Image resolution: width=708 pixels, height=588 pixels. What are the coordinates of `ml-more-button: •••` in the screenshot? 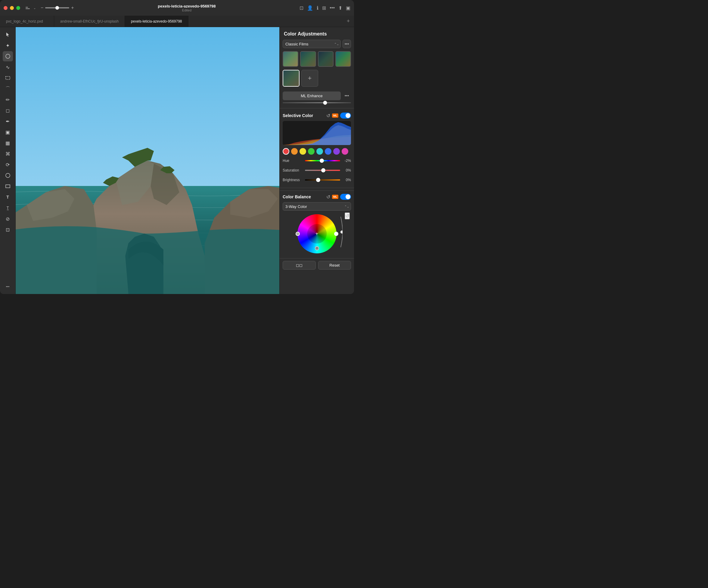 It's located at (347, 96).